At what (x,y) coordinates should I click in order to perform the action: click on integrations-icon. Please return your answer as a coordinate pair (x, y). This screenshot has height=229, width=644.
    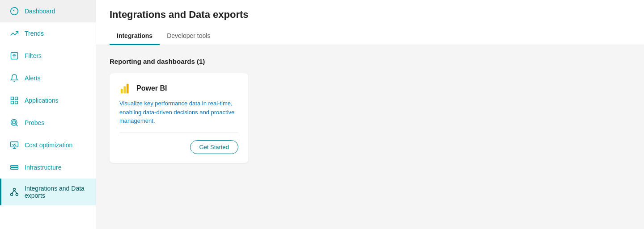
    Looking at the image, I should click on (14, 192).